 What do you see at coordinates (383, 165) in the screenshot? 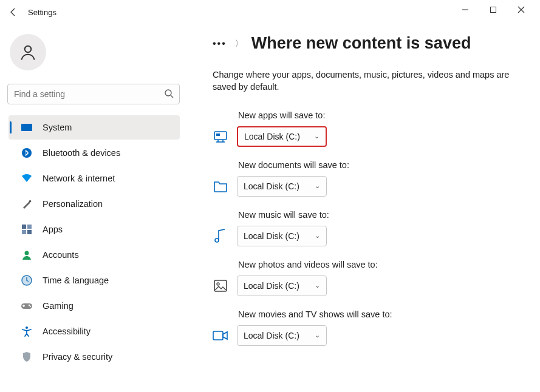
I see `setting-label: New documents will save to:` at bounding box center [383, 165].